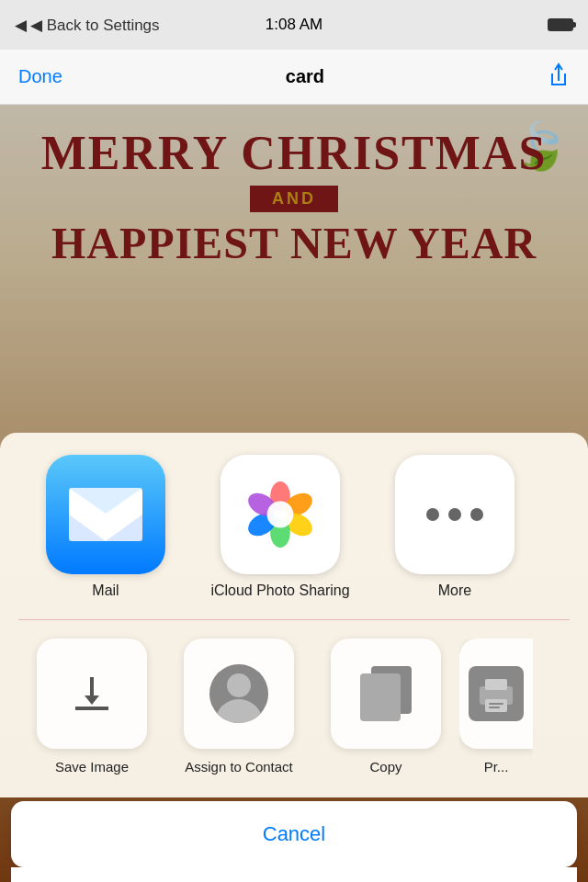  Describe the element at coordinates (92, 686) in the screenshot. I see `arrow-line` at that location.